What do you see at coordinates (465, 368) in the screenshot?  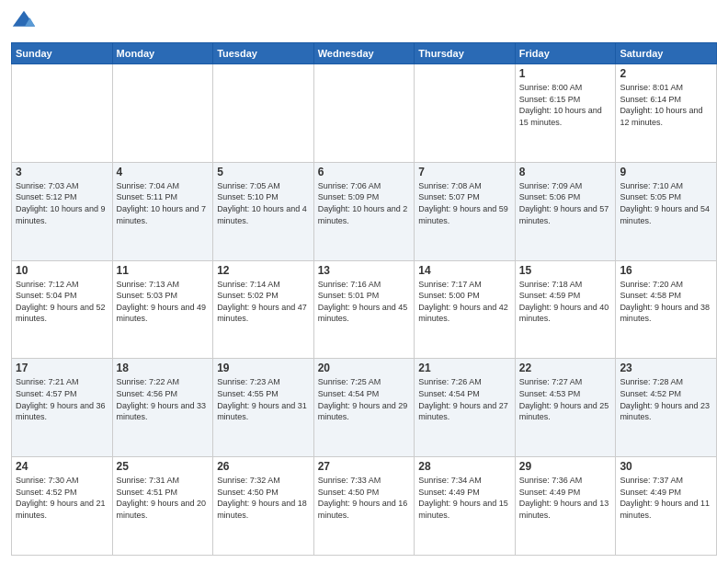 I see `day-number: 21` at bounding box center [465, 368].